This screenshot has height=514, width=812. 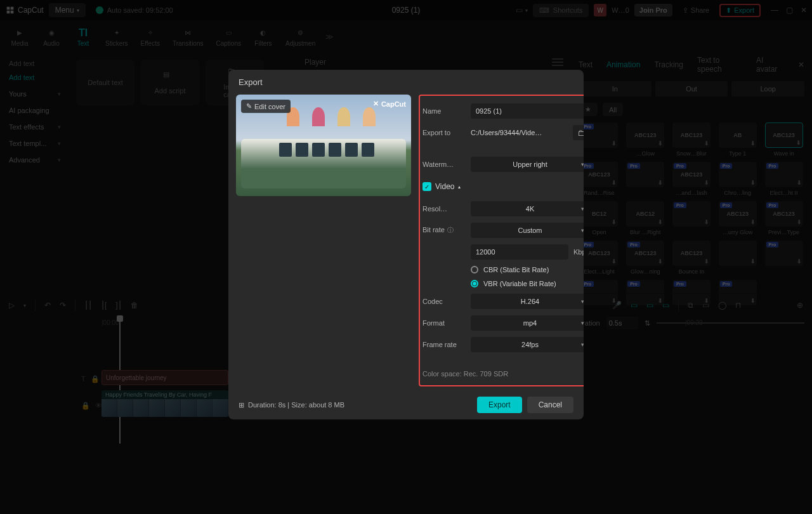 I want to click on film-icon: ⊞, so click(x=241, y=405).